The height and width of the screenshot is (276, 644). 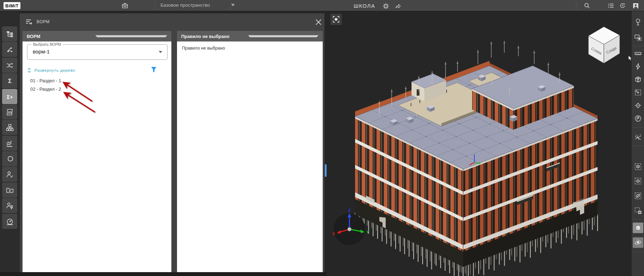 What do you see at coordinates (623, 6) in the screenshot?
I see `history-button` at bounding box center [623, 6].